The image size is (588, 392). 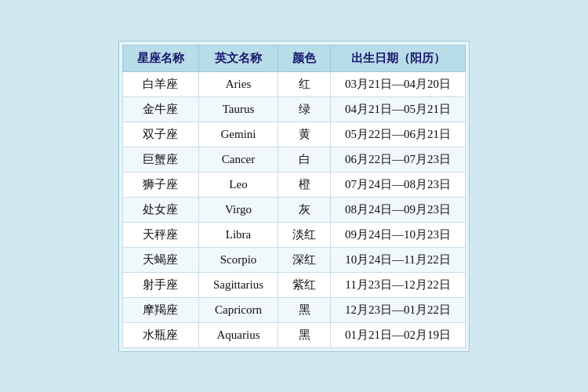 What do you see at coordinates (238, 260) in the screenshot?
I see `cell-english-name: Scorpio` at bounding box center [238, 260].